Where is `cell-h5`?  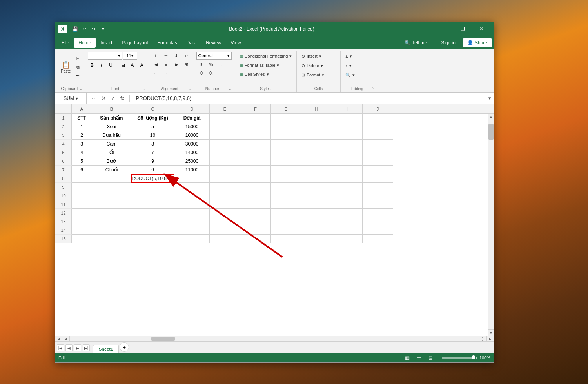
cell-h5 is located at coordinates (317, 153).